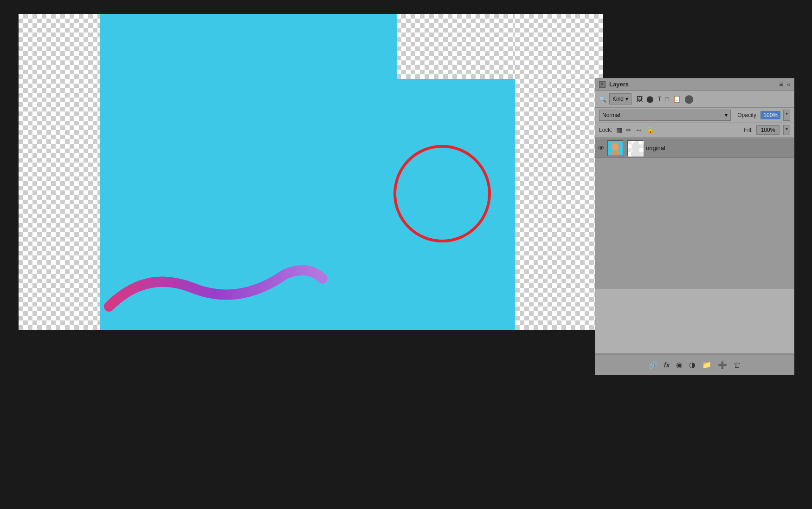 The image size is (812, 509). What do you see at coordinates (695, 99) in the screenshot?
I see `filter-row: 🔍 Kind ▾ 🖼 ⬤ T □ 📋 ⬤` at bounding box center [695, 99].